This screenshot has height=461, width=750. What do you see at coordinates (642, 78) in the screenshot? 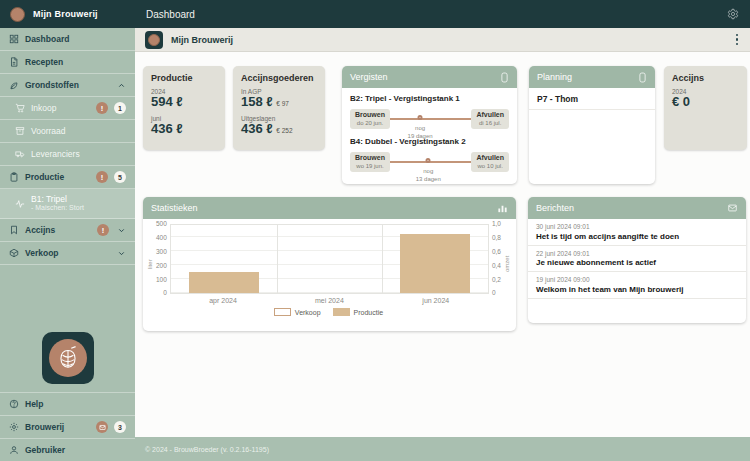
I see `planning-icon` at bounding box center [642, 78].